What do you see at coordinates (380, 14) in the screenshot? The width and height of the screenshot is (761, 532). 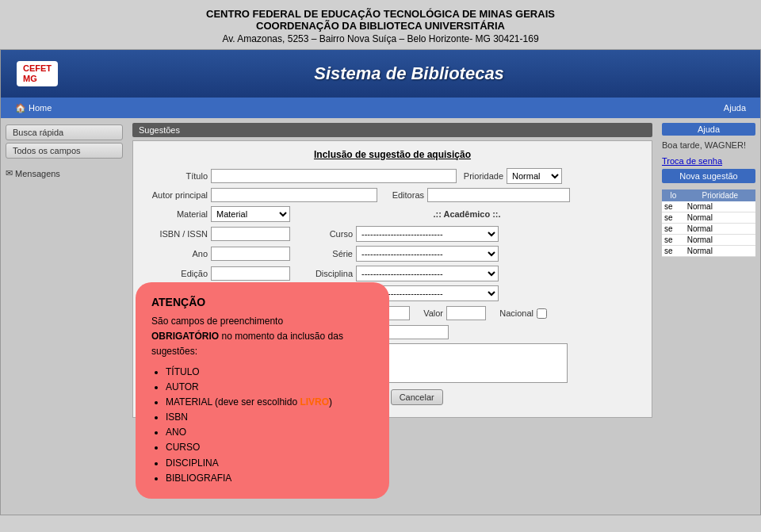 I see `header-title-line1: CENTRO FEDERAL DE EDUCAÇÃO TECNOLÓGICA D…` at bounding box center [380, 14].